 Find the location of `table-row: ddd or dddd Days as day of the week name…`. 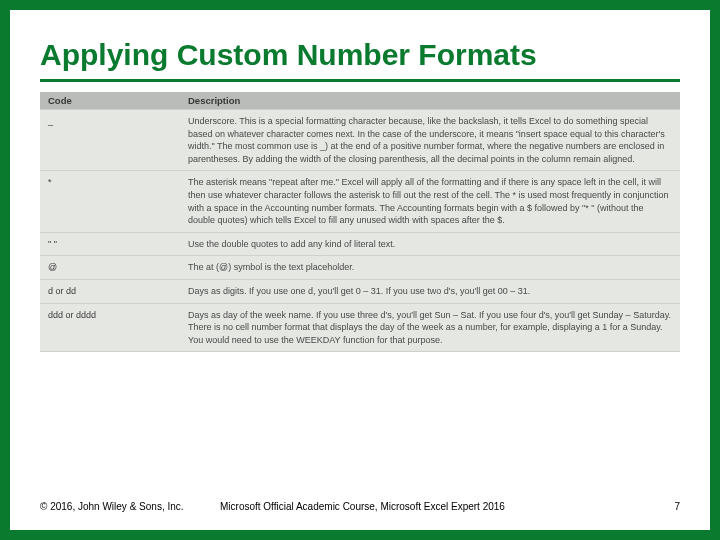

table-row: ddd or dddd Days as day of the week name… is located at coordinates (360, 328).